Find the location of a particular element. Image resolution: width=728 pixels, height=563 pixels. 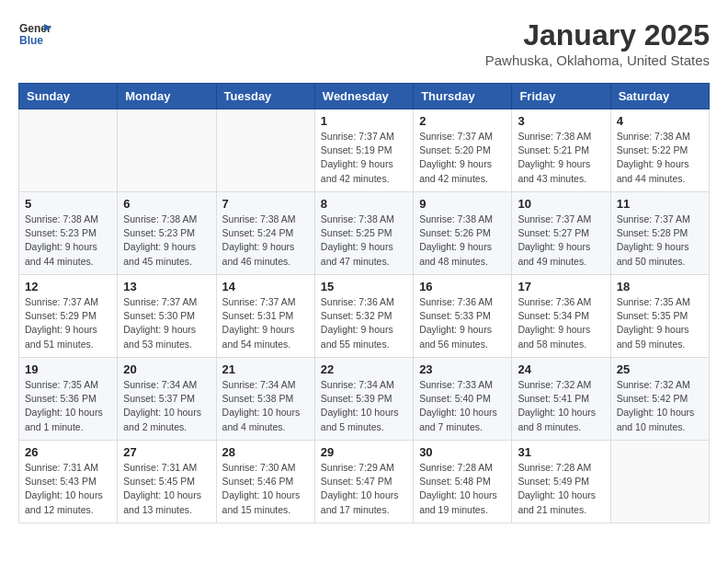

calendar-cell: 24Sunrise: 7:32 AM Sunset: 5:41 PM Dayli… is located at coordinates (561, 399).